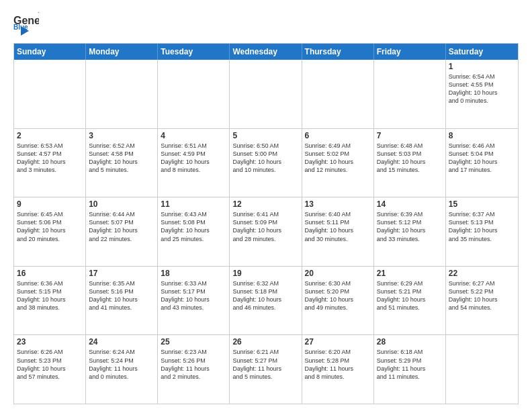 The image size is (532, 411). Describe the element at coordinates (50, 369) in the screenshot. I see `day-cell-23: 23Sunrise: 6:26 AM Sunset: 5:23 PM Dayli…` at that location.